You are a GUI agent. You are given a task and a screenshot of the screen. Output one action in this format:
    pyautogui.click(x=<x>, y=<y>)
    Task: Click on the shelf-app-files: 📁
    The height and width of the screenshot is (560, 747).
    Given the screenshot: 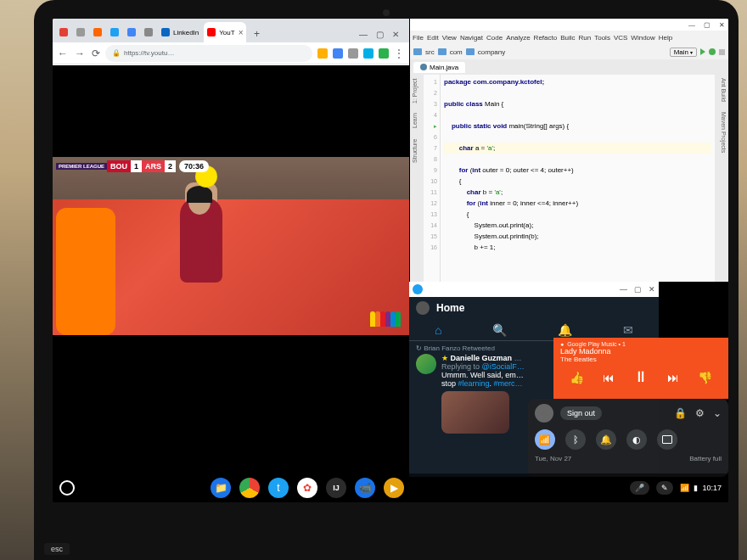 What is the action you would take?
    pyautogui.click(x=221, y=488)
    